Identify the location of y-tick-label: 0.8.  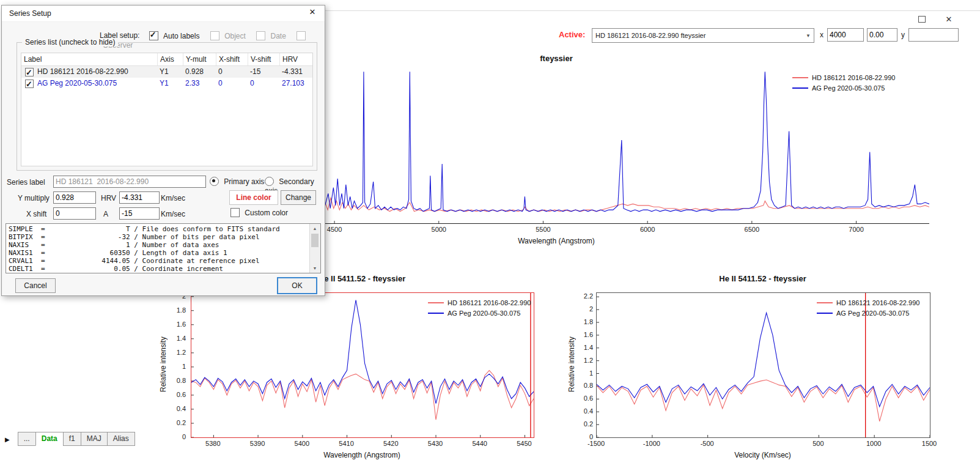
(588, 385).